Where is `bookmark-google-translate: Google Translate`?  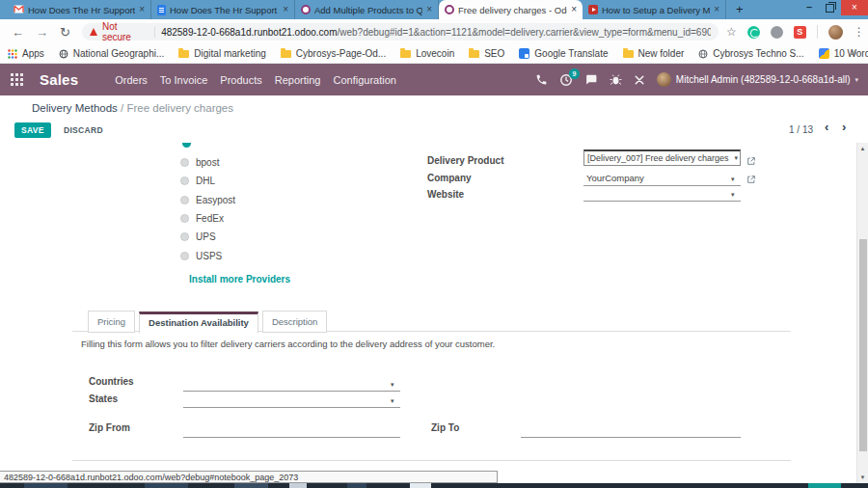 bookmark-google-translate: Google Translate is located at coordinates (563, 54).